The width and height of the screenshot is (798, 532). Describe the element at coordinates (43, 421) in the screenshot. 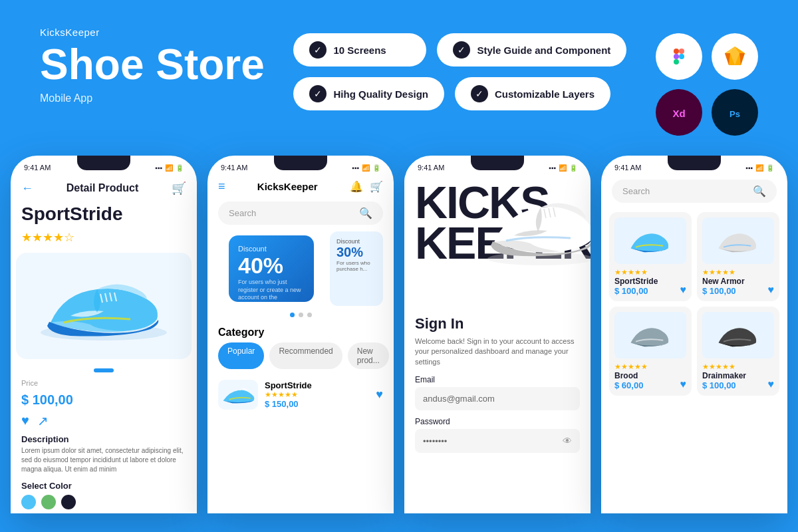

I see `share-icon-1: ↗` at that location.